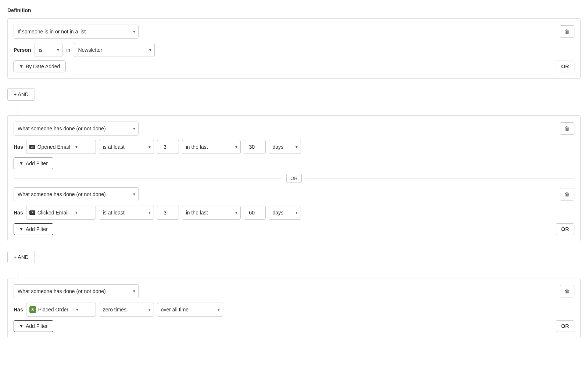 The width and height of the screenshot is (588, 390). What do you see at coordinates (76, 129) in the screenshot?
I see `block-2-main-select-wrapper: What someone has done (or not done)` at bounding box center [76, 129].